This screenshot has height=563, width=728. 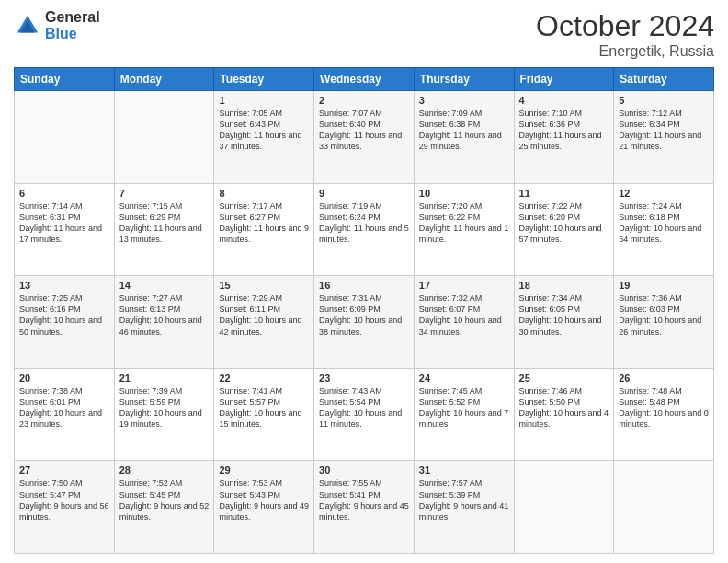 What do you see at coordinates (364, 138) in the screenshot?
I see `calendar-cell: 2Sunrise: 7:07 AM Sunset: 6:40 PM Daylig…` at bounding box center [364, 138].